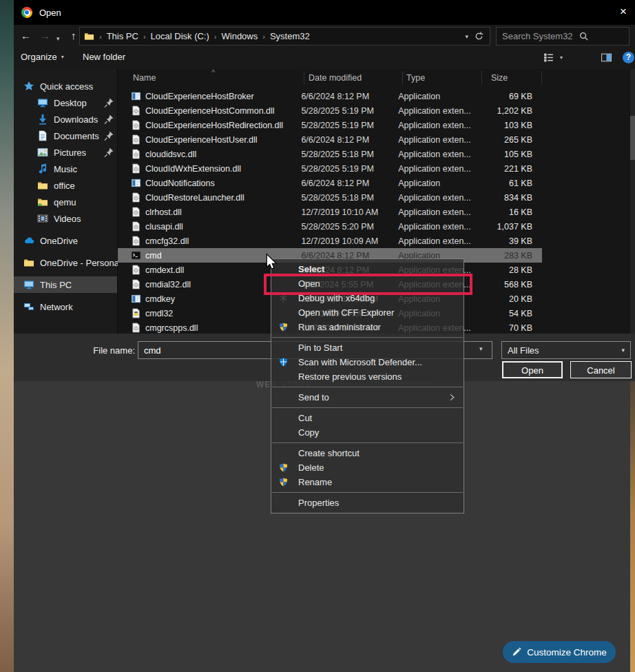 This screenshot has height=672, width=635. Describe the element at coordinates (315, 482) in the screenshot. I see `menu-item-label: Rename` at that location.